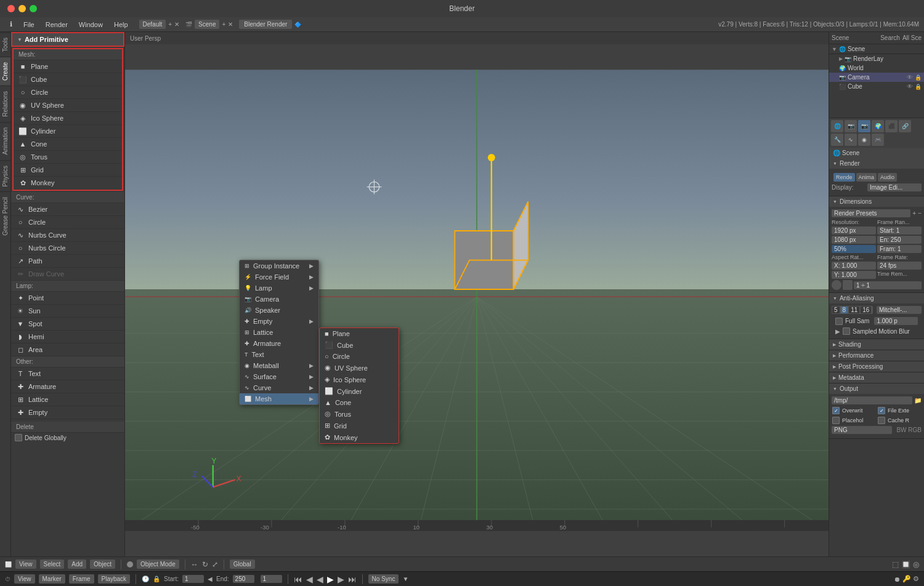 This screenshot has height=586, width=924. What do you see at coordinates (271, 579) in the screenshot?
I see `current-frame-input` at bounding box center [271, 579].